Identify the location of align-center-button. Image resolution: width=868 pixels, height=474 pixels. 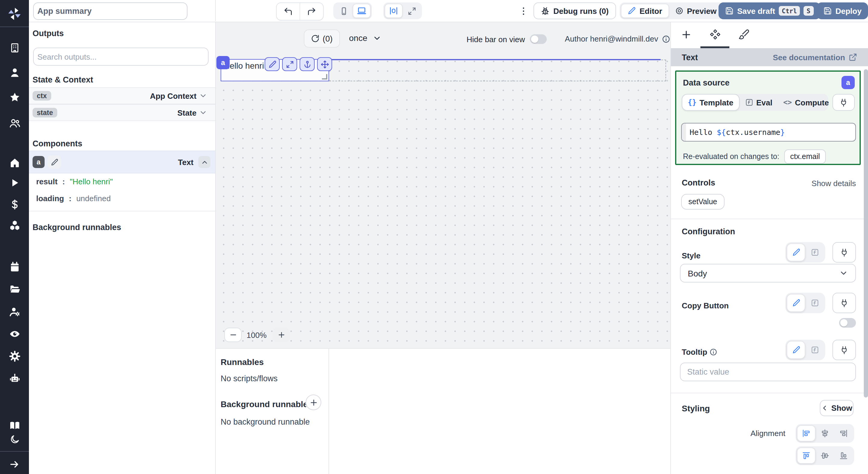
(825, 433).